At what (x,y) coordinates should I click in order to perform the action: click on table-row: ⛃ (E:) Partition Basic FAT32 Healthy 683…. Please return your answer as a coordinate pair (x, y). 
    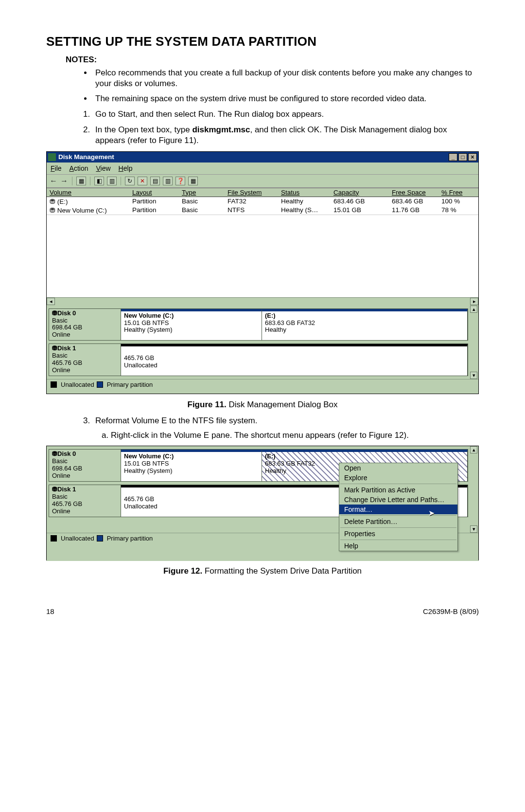
    Looking at the image, I should click on (262, 201).